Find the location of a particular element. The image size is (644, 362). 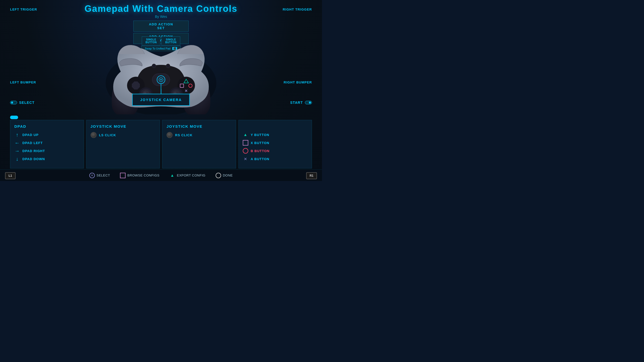

dpad-right-label: DPAD RIGHT is located at coordinates (34, 151).